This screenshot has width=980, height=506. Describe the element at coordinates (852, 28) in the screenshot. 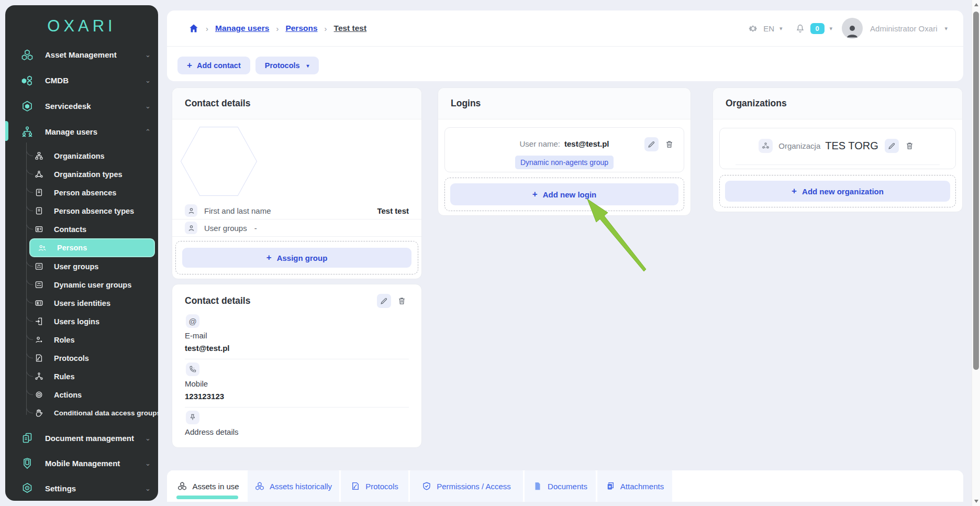

I see `avatar` at that location.